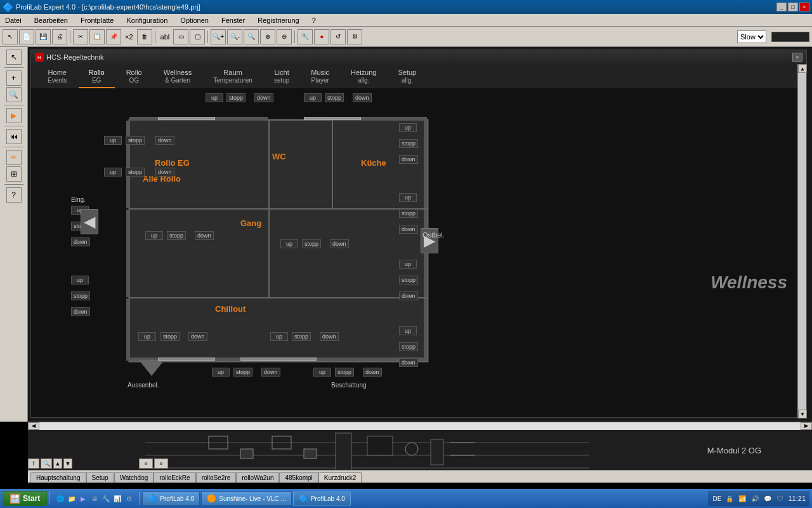 The width and height of the screenshot is (812, 508). I want to click on btn-right3-down: down, so click(409, 296).